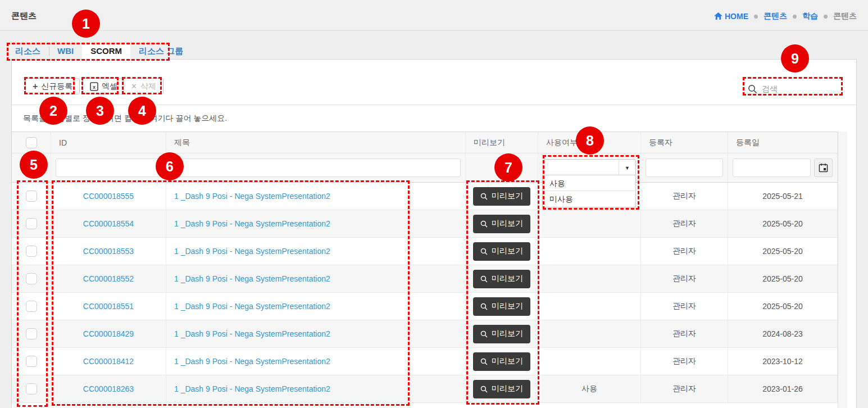 Image resolution: width=868 pixels, height=408 pixels. What do you see at coordinates (109, 143) in the screenshot?
I see `header-cell-id: ID` at bounding box center [109, 143].